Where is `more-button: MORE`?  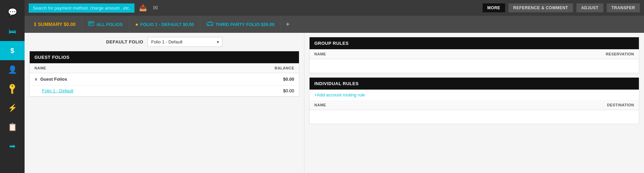 more-button: MORE is located at coordinates (494, 8).